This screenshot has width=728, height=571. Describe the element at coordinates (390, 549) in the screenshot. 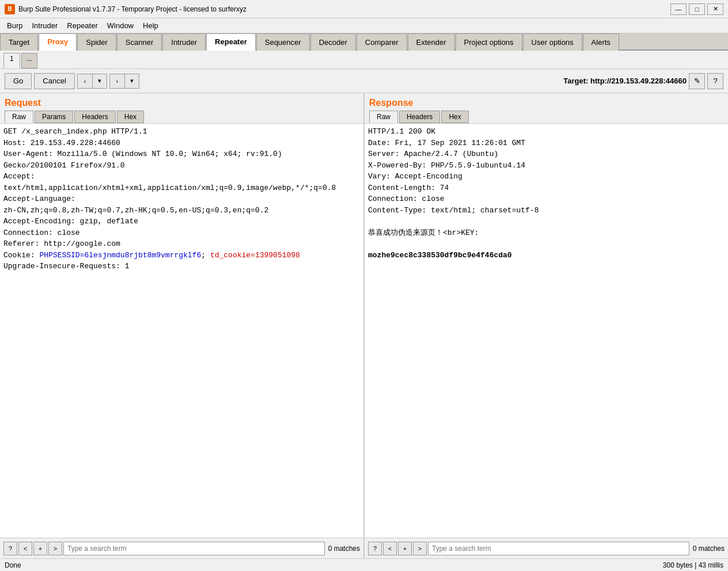

I see `response-search-prev-btn: <` at that location.